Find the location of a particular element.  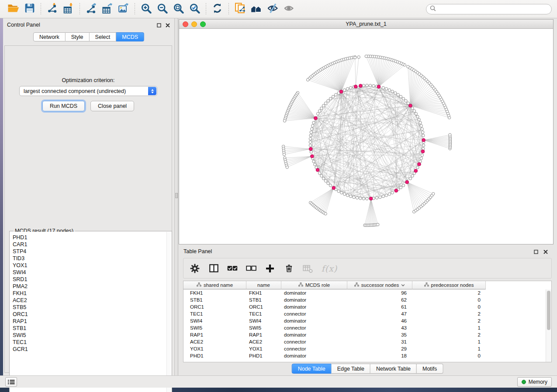

cell-name: ORC1 is located at coordinates (264, 307).